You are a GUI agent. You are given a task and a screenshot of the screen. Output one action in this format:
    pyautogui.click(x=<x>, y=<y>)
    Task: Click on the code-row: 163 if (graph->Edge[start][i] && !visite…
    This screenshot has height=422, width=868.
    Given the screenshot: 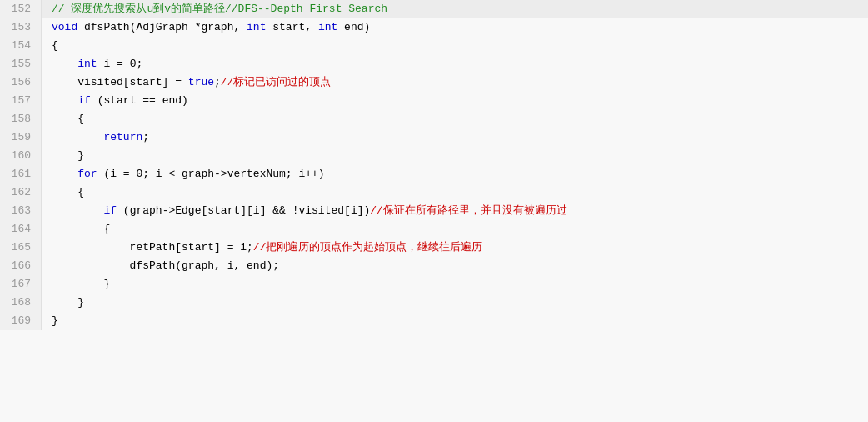 What is the action you would take?
    pyautogui.click(x=434, y=211)
    